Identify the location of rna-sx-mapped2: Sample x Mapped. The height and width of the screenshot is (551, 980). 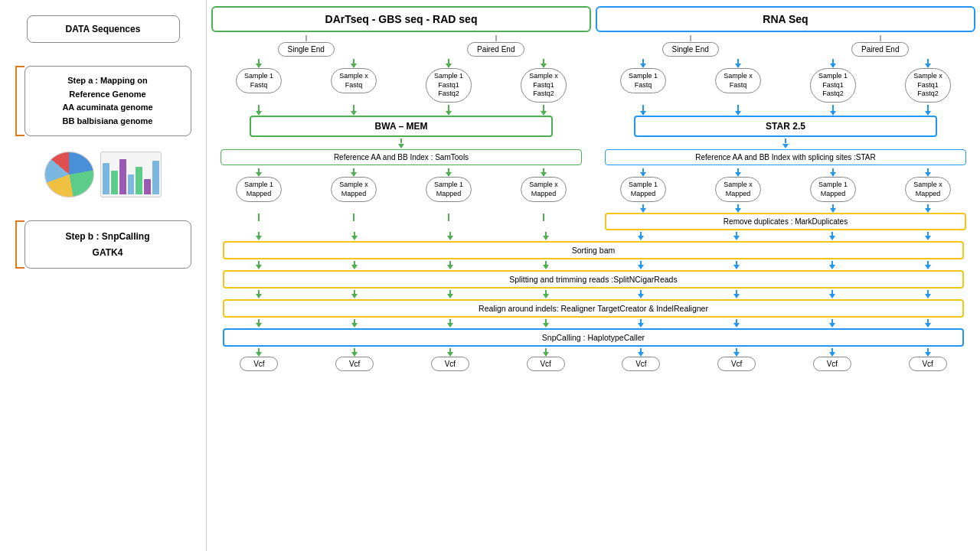
(928, 190).